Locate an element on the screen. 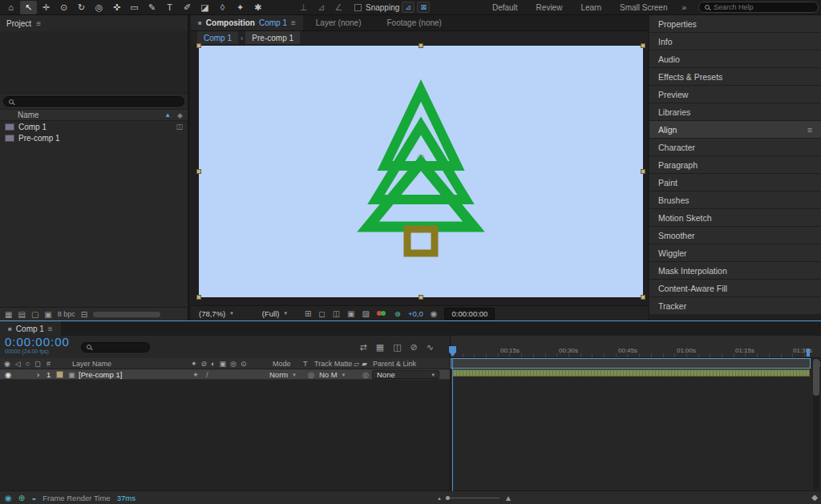 This screenshot has width=821, height=504. audio-column-icon: ◁ is located at coordinates (18, 364).